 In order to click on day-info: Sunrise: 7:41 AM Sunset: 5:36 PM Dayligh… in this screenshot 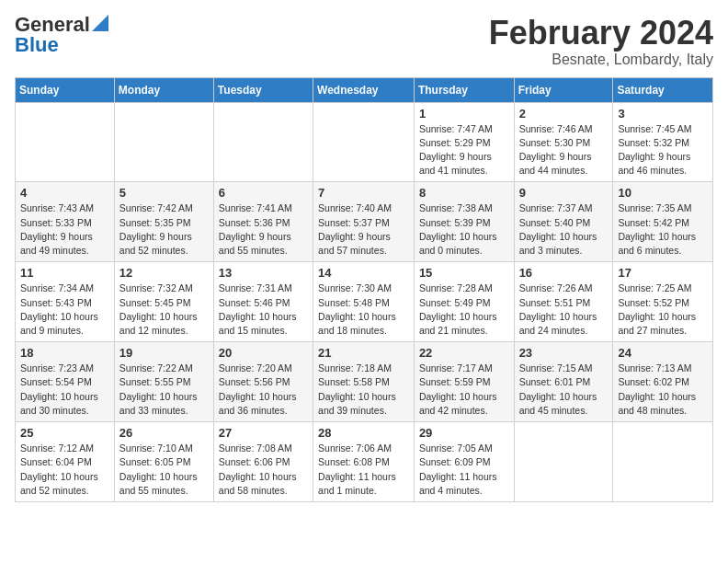, I will do `click(263, 230)`.